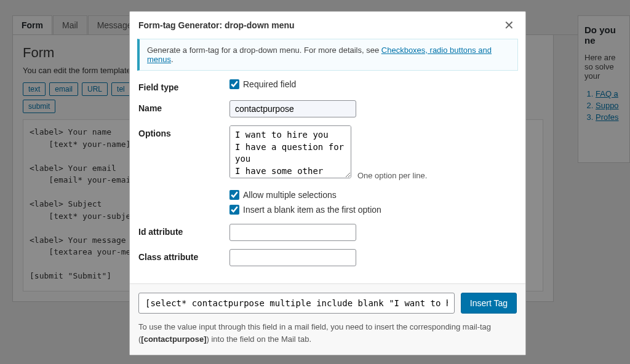 The height and width of the screenshot is (364, 630). Describe the element at coordinates (327, 232) in the screenshot. I see `row-id: Id attribute` at that location.